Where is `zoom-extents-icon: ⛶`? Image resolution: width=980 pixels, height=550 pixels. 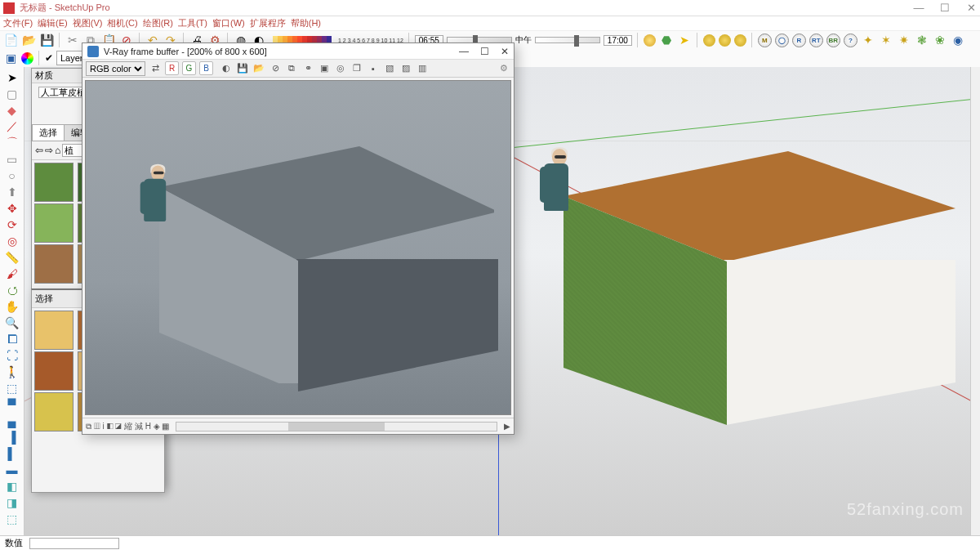 zoom-extents-icon: ⛶ is located at coordinates (12, 355).